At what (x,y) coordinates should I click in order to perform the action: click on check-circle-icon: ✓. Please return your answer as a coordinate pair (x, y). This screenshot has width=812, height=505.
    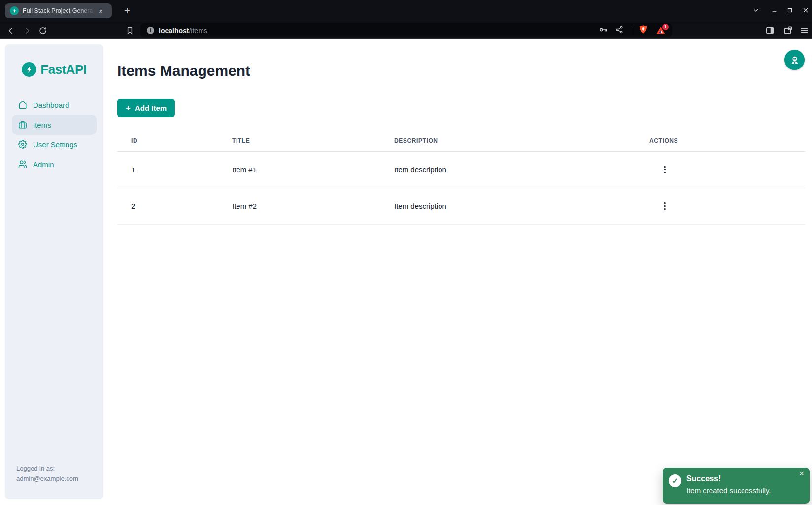
    Looking at the image, I should click on (675, 481).